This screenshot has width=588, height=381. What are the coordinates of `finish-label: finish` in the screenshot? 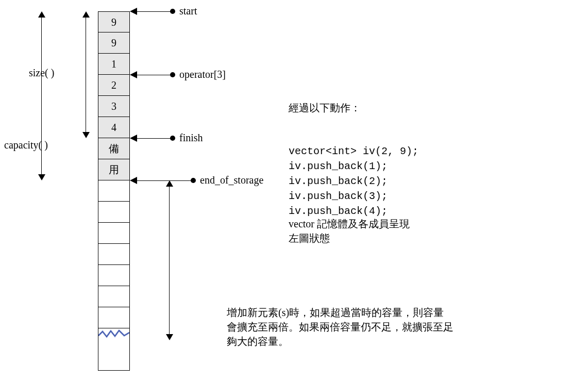 It's located at (191, 138).